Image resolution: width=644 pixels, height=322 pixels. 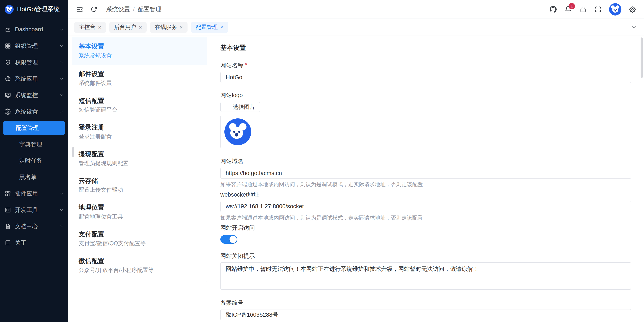 I want to click on document-icon, so click(x=8, y=226).